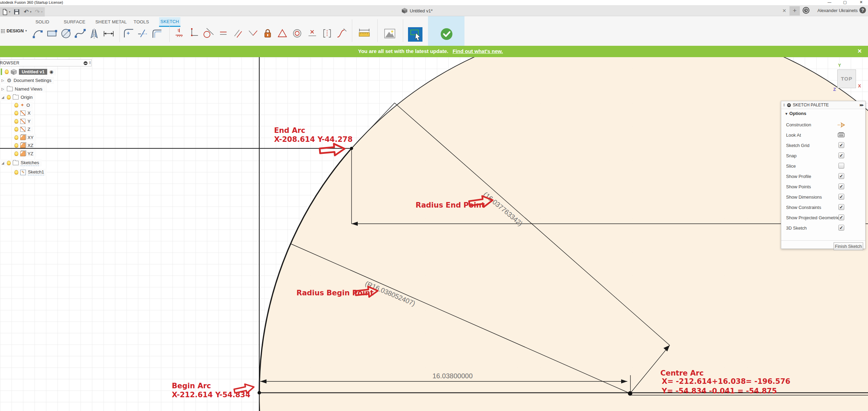 This screenshot has height=411, width=868. What do you see at coordinates (30, 145) in the screenshot?
I see `tree-item-label: XZ` at bounding box center [30, 145].